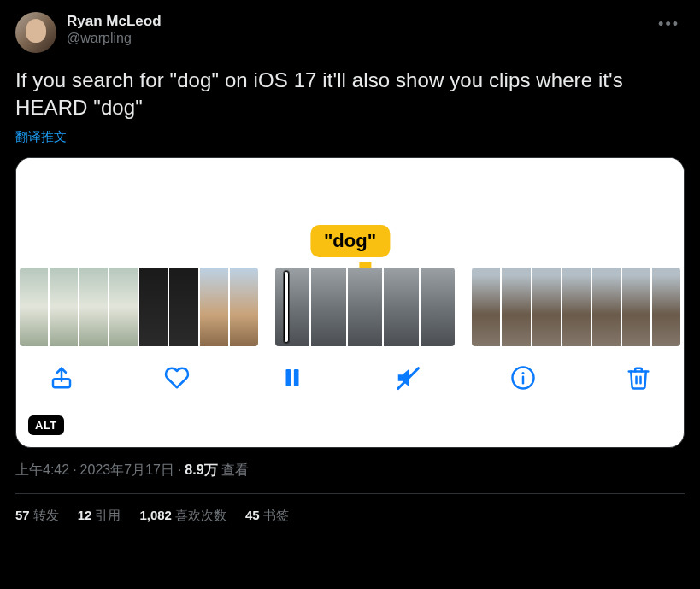  What do you see at coordinates (350, 470) in the screenshot?
I see `tweet-meta: 上午4:42·2023年7月17日·8.9万 查看` at bounding box center [350, 470].